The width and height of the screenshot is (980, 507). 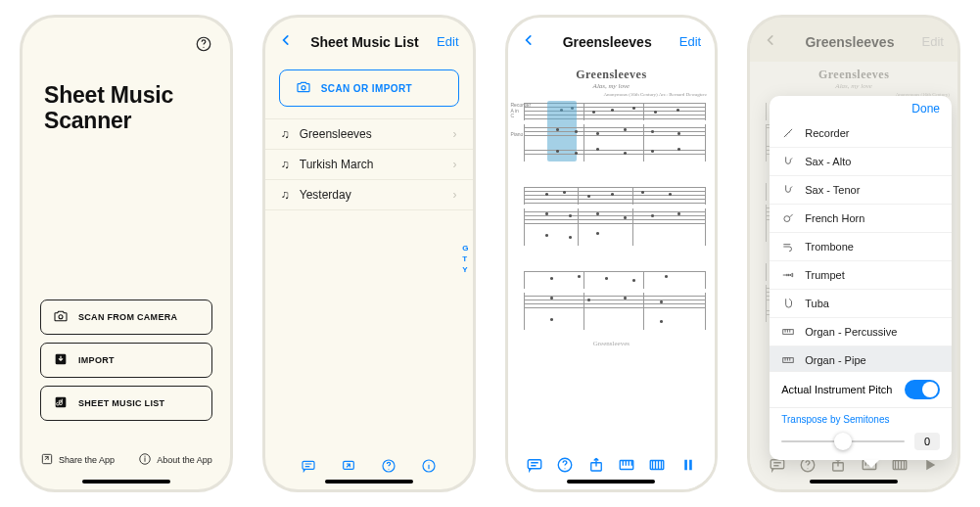 What do you see at coordinates (627, 465) in the screenshot?
I see `instrument-icon` at bounding box center [627, 465].